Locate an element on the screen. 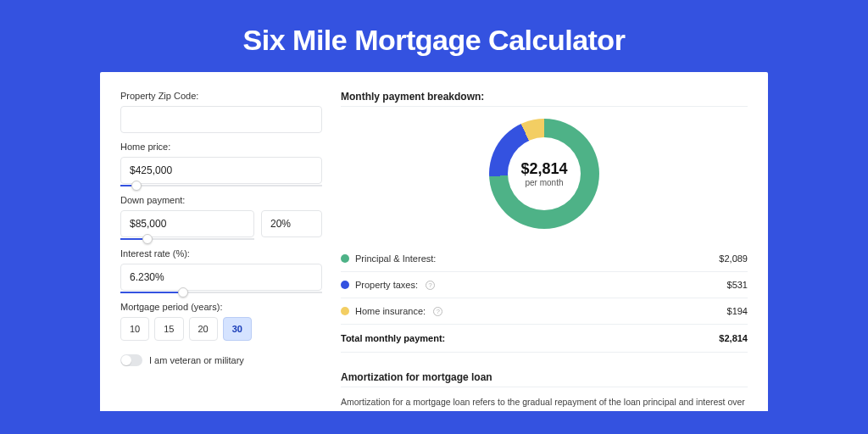  down-payment-pct-input is located at coordinates (292, 224).